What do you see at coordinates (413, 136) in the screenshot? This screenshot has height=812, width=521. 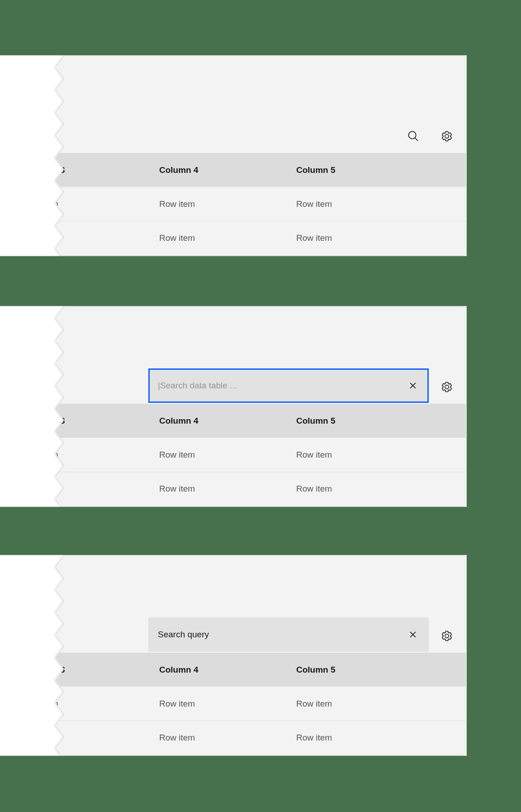 I see `search-icon` at bounding box center [413, 136].